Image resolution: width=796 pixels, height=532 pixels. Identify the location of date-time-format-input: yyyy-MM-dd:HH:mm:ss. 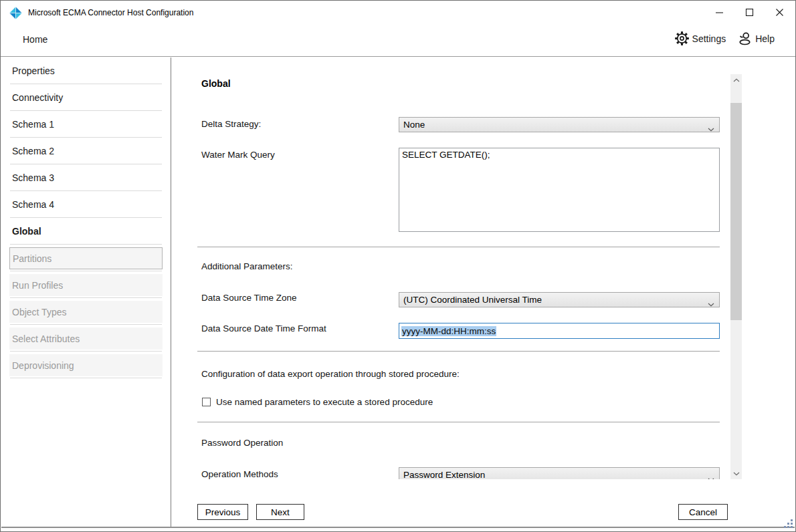
(559, 331).